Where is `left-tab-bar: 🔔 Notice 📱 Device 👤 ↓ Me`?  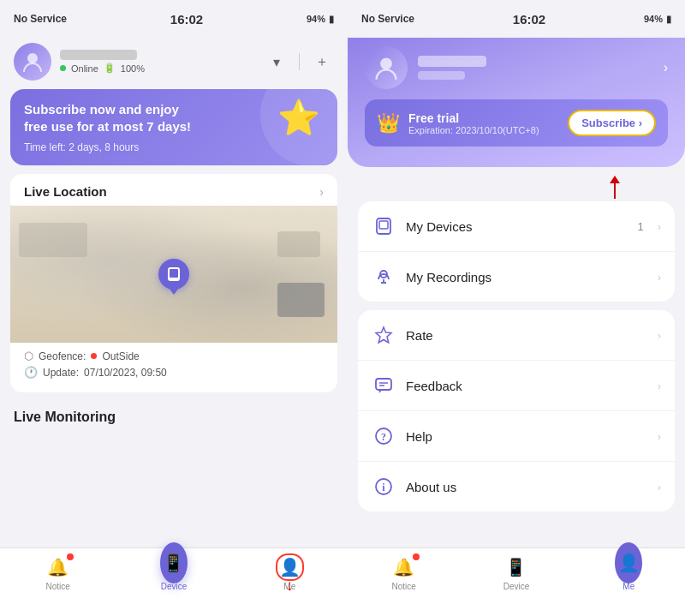 left-tab-bar: 🔔 Notice 📱 Device 👤 ↓ Me is located at coordinates (174, 582).